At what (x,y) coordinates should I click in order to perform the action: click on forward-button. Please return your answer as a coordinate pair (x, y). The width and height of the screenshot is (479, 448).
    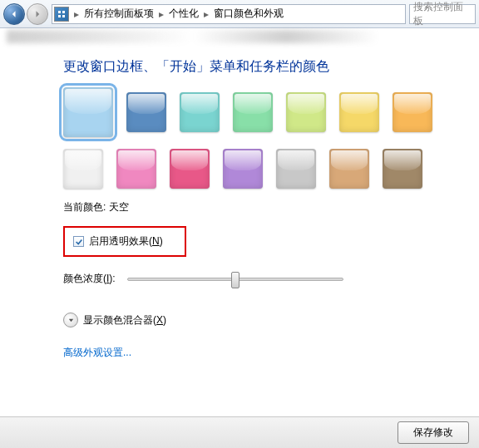
    Looking at the image, I should click on (37, 14).